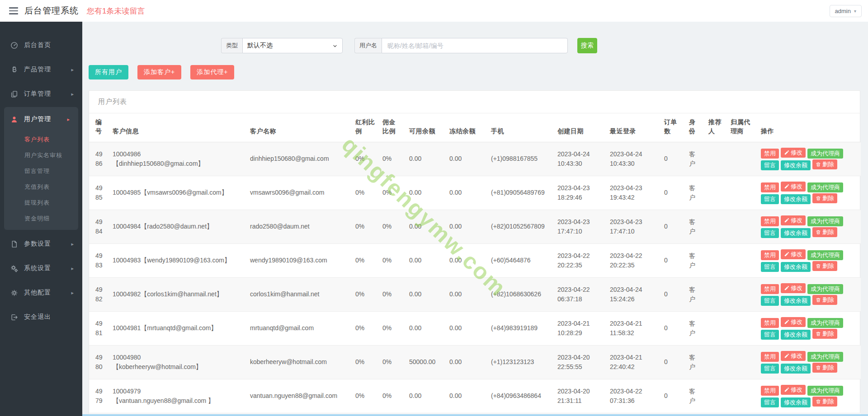  I want to click on cell-phone: (+81)09056489769, so click(521, 192).